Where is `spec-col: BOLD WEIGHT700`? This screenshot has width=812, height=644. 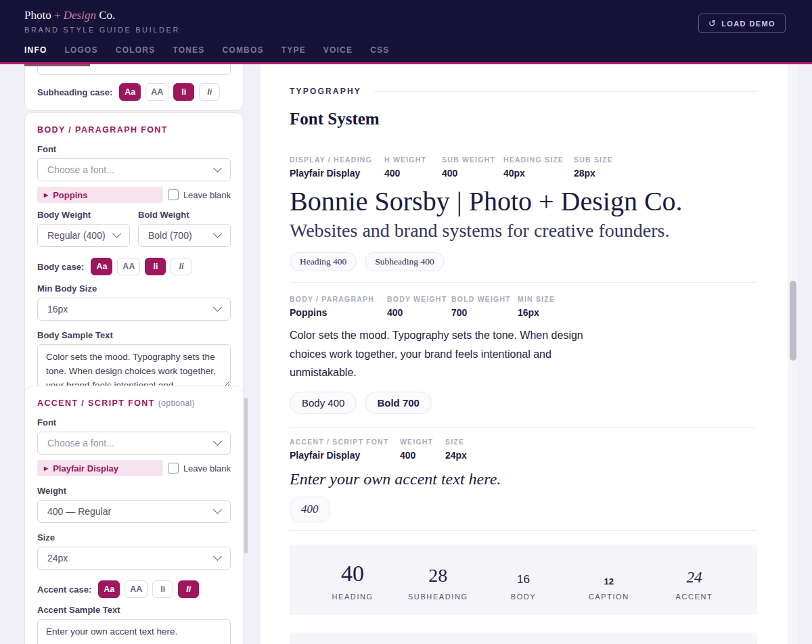
spec-col: BOLD WEIGHT700 is located at coordinates (484, 306).